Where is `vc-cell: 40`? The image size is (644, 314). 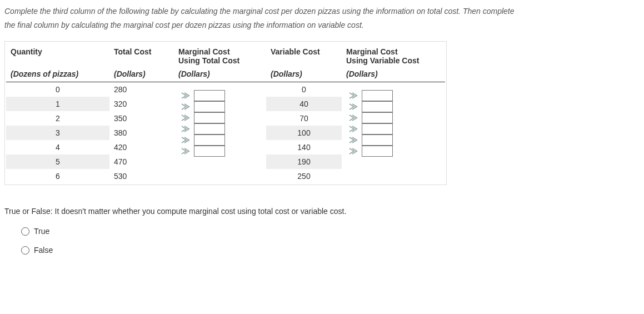
vc-cell: 40 is located at coordinates (304, 104).